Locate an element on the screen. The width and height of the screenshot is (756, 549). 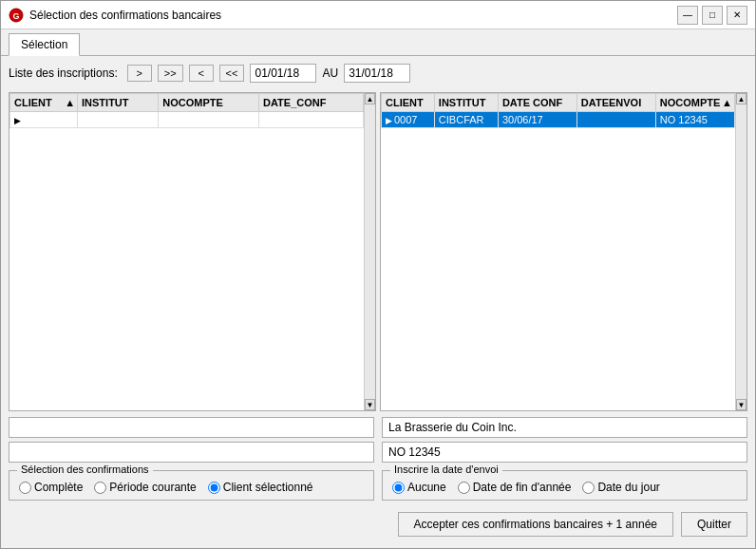
radio-client-label: Client sélectionné is located at coordinates (268, 487).